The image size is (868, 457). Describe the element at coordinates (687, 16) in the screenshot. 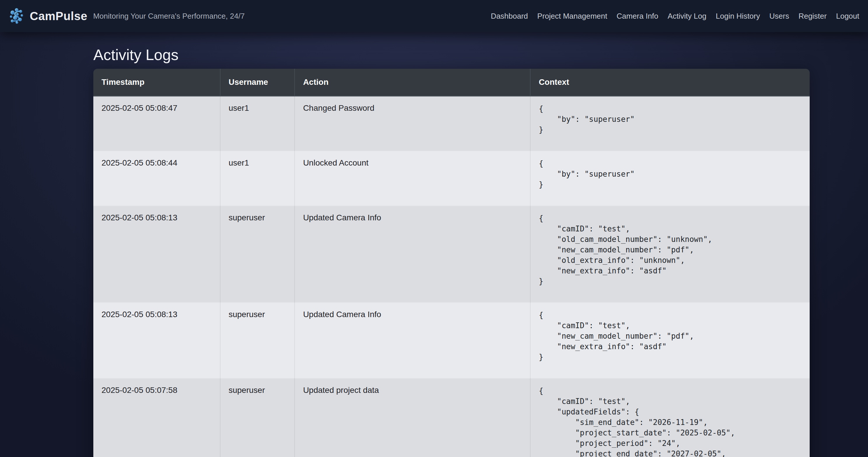

I see `nav-link-activity-log: Activity Log` at that location.